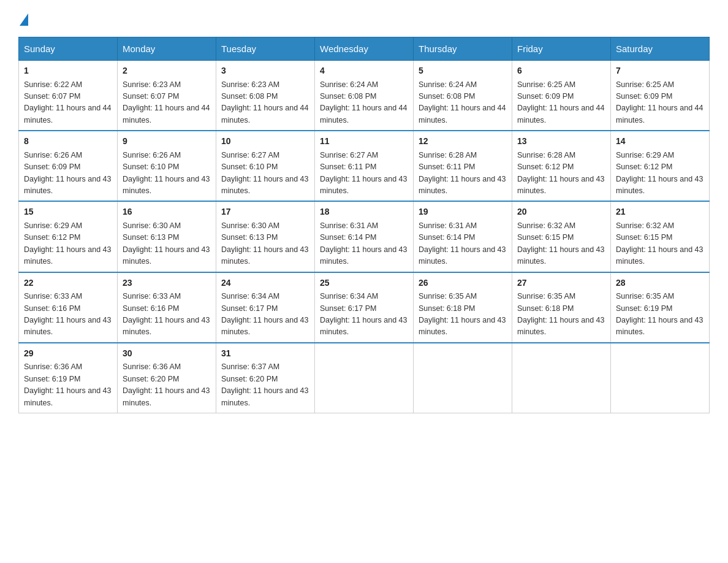 The width and height of the screenshot is (728, 563). Describe the element at coordinates (265, 354) in the screenshot. I see `day-number: 31` at that location.